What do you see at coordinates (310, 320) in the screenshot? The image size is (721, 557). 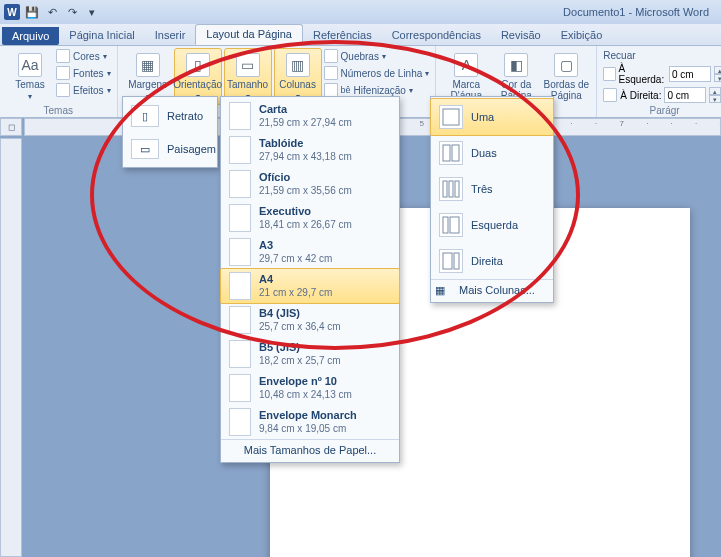 I see `size-b4: B4 (JIS)25,7 cm x 36,4 cm` at bounding box center [310, 320].